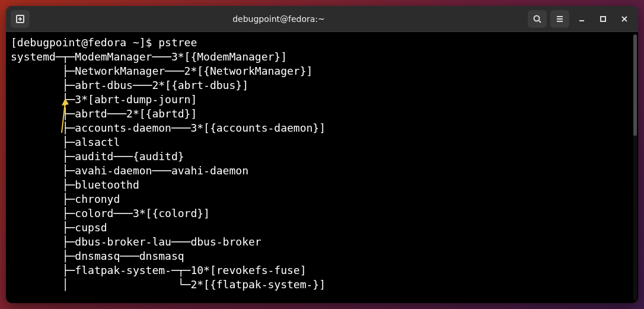 The image size is (644, 309). Describe the element at coordinates (322, 185) in the screenshot. I see `output-line: ├─bluetoothd` at that location.